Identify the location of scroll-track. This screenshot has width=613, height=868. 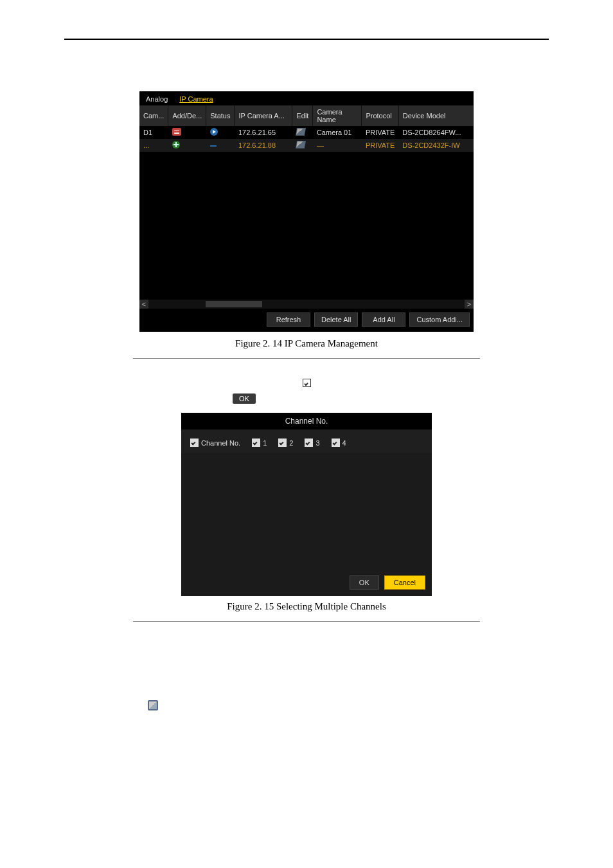
(306, 304).